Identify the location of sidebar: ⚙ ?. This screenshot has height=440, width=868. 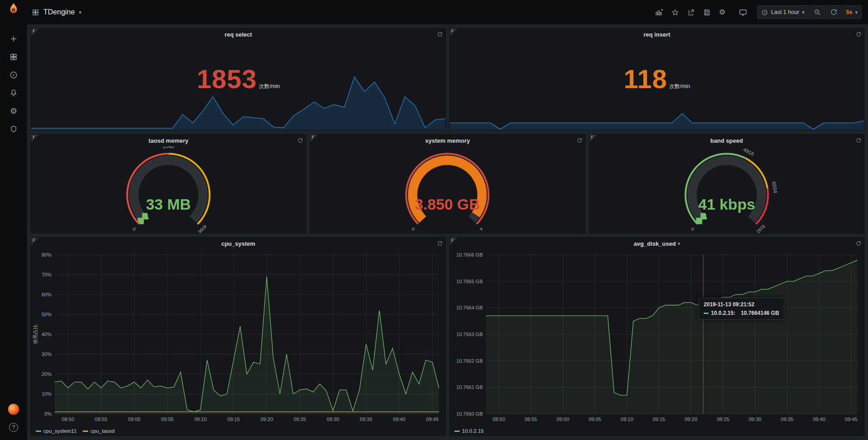
(14, 220).